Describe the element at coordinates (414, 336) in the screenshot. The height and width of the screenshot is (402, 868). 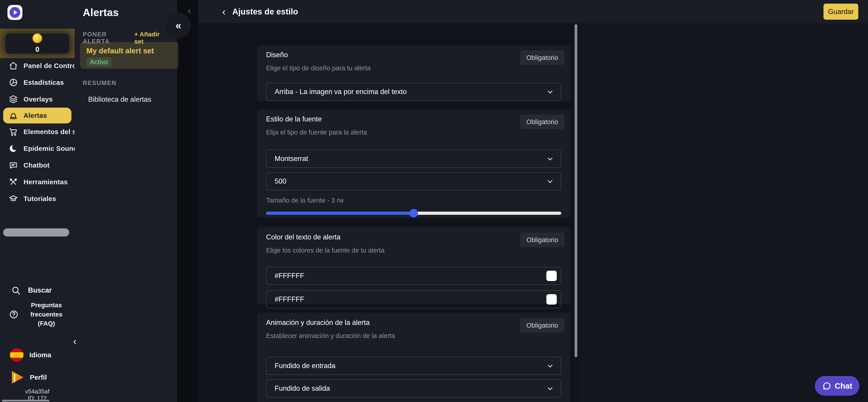
I see `section-description: Establecer animación y duración de la al…` at that location.